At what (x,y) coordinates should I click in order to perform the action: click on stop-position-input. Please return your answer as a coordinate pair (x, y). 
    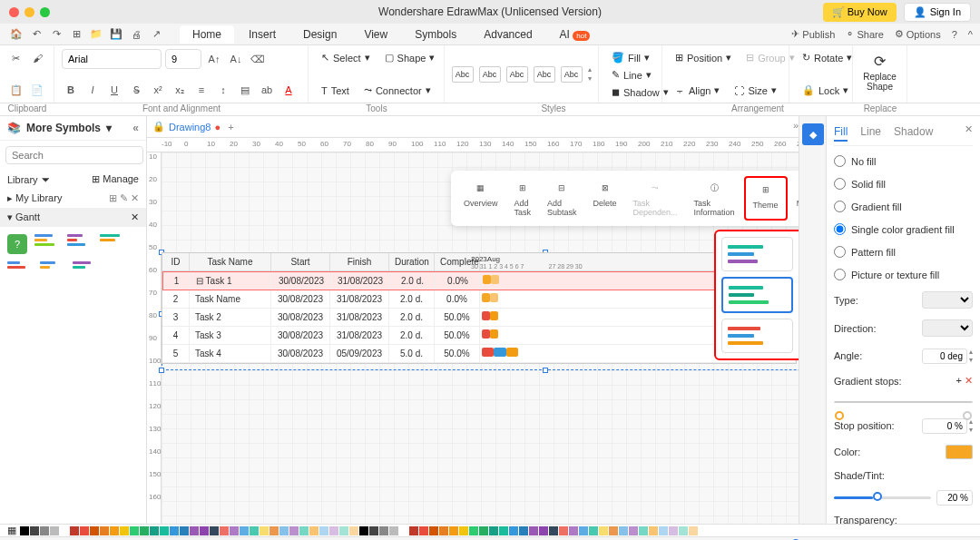
    Looking at the image, I should click on (945, 427).